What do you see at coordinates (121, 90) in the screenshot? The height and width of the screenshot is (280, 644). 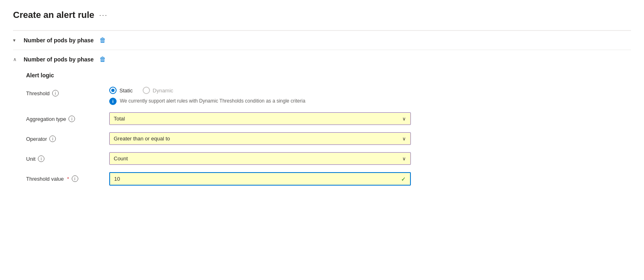 I see `static-radio-option: Static` at bounding box center [121, 90].